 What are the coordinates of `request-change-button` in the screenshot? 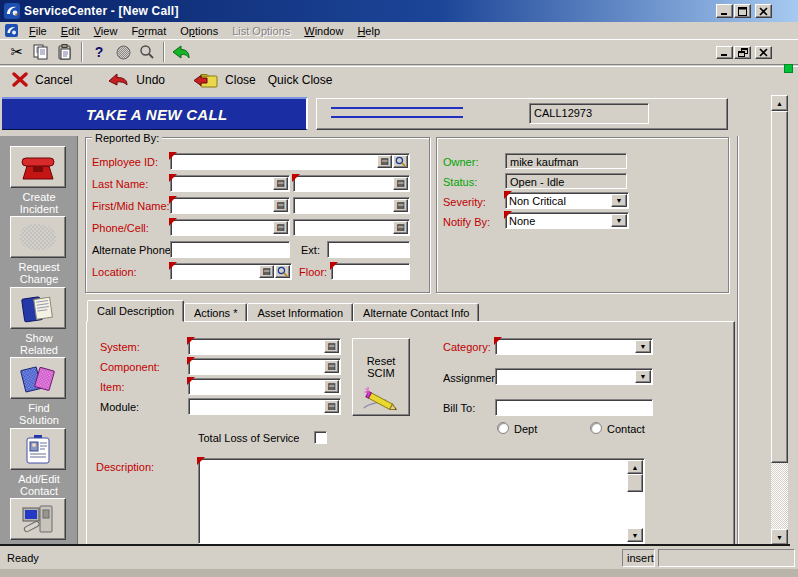 It's located at (38, 237).